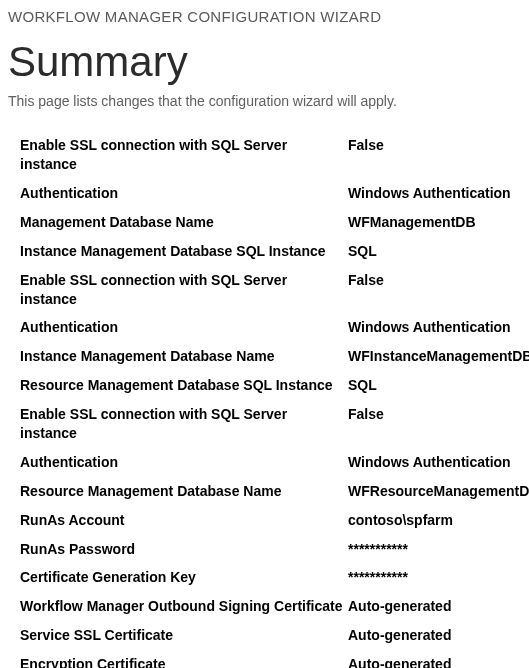 The width and height of the screenshot is (529, 668). I want to click on setting-label: RunAs Password, so click(177, 550).